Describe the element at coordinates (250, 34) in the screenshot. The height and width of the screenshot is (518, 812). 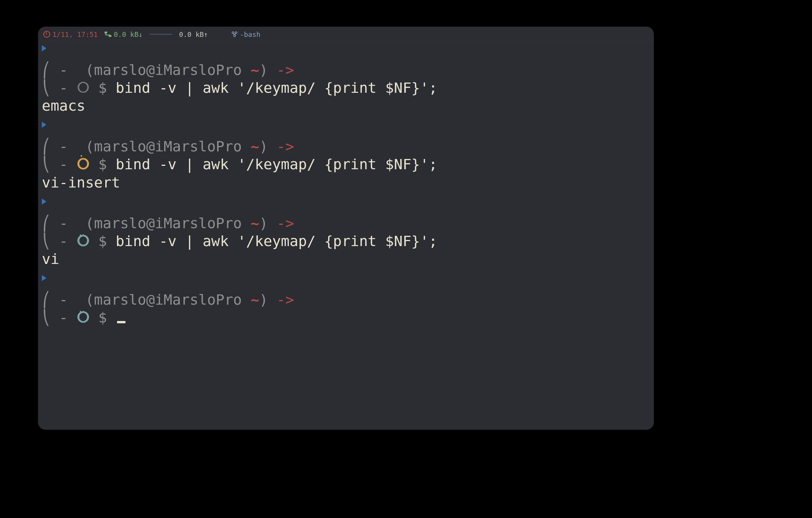
I see `process-name: -bash` at that location.